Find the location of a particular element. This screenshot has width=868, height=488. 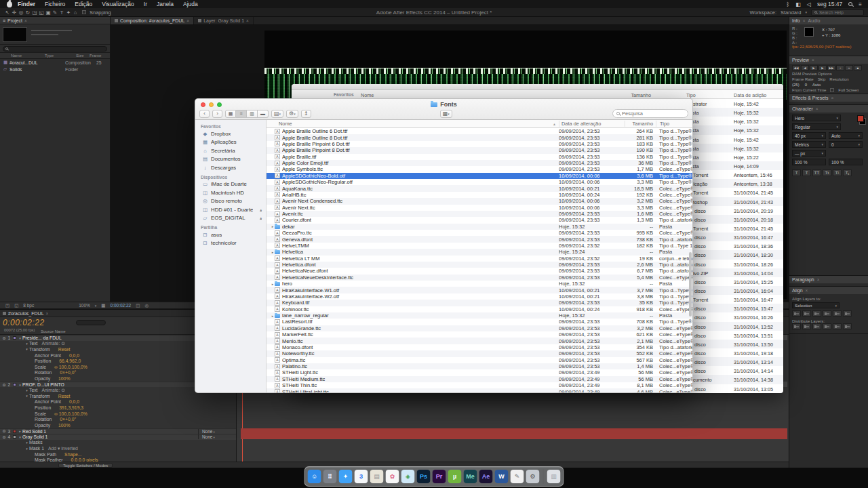

column-header: Tamanho is located at coordinates (630, 95).